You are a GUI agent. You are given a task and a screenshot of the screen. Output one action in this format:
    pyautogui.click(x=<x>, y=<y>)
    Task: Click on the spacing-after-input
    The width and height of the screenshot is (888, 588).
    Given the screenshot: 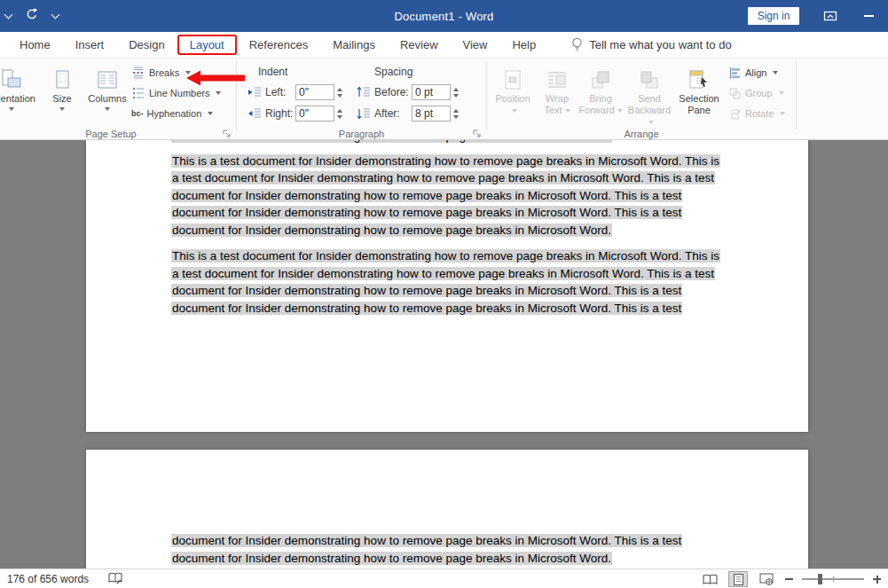 What is the action you would take?
    pyautogui.click(x=431, y=114)
    